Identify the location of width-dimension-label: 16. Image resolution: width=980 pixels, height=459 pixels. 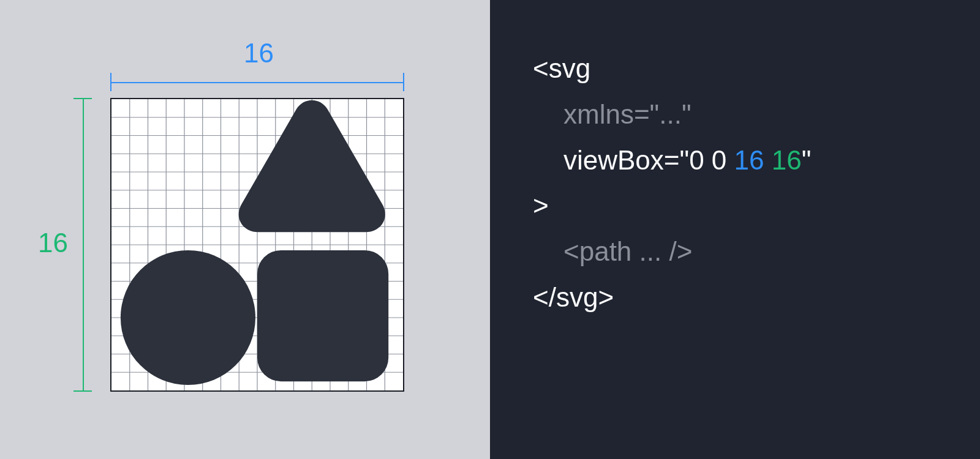
(258, 53).